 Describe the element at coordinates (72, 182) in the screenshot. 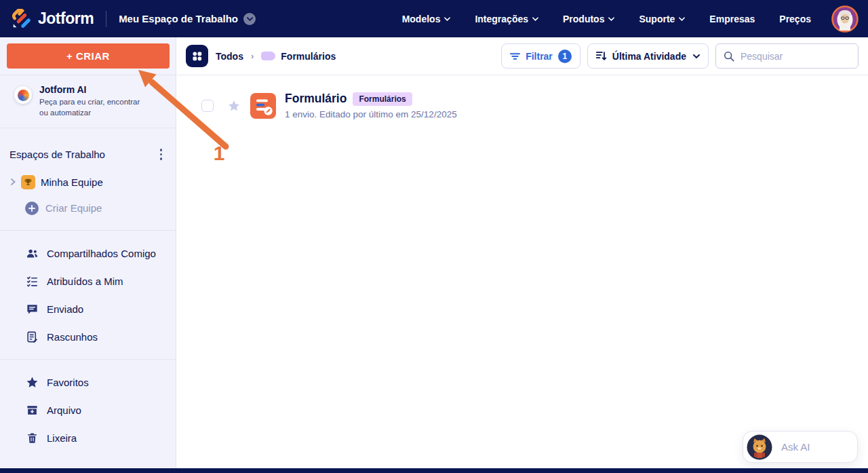

I see `sidebar-item-label: Minha Equipe` at that location.